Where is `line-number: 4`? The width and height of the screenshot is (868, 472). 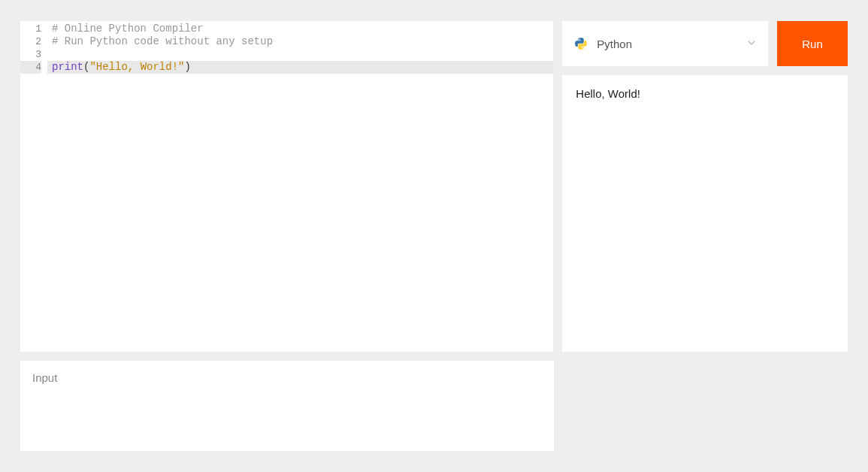
line-number: 4 is located at coordinates (31, 68).